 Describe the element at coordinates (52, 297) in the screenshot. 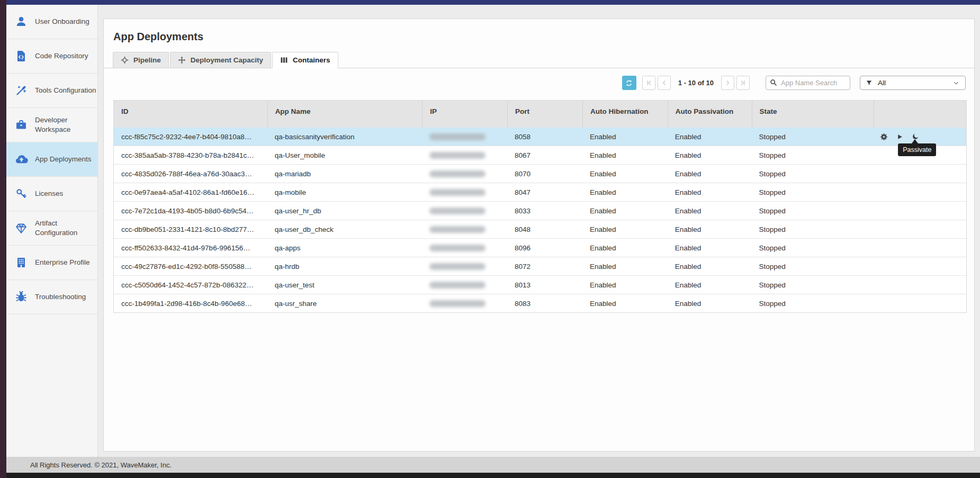

I see `sidebar-item-troubleshooting: Troubleshooting` at that location.